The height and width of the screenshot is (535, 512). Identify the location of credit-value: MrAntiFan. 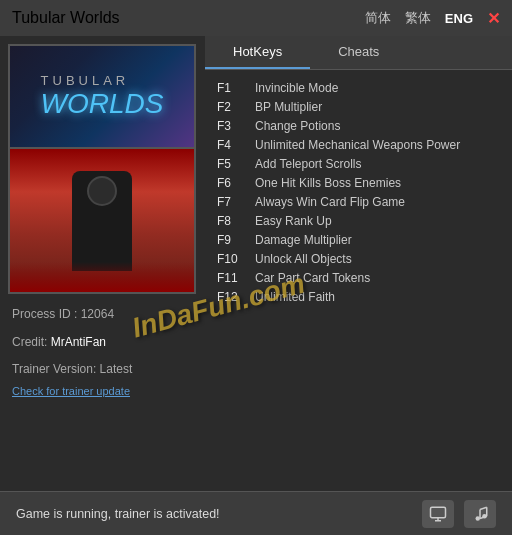
(78, 342).